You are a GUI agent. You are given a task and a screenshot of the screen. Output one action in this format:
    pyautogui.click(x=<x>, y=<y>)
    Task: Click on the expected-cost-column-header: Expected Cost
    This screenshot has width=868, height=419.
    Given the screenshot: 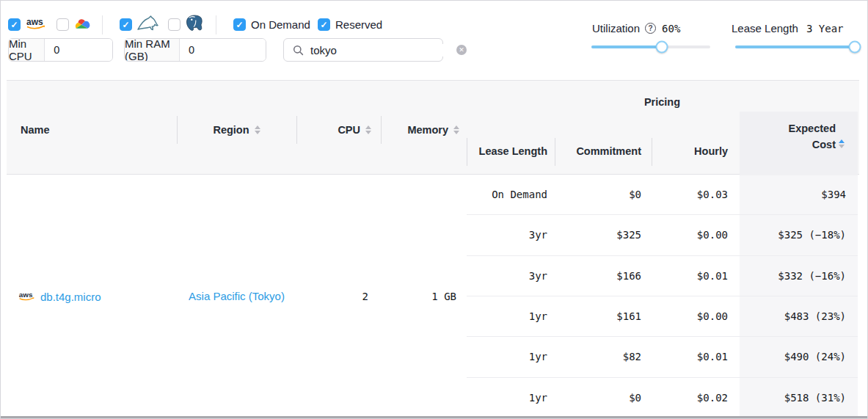 What is the action you would take?
    pyautogui.click(x=798, y=144)
    